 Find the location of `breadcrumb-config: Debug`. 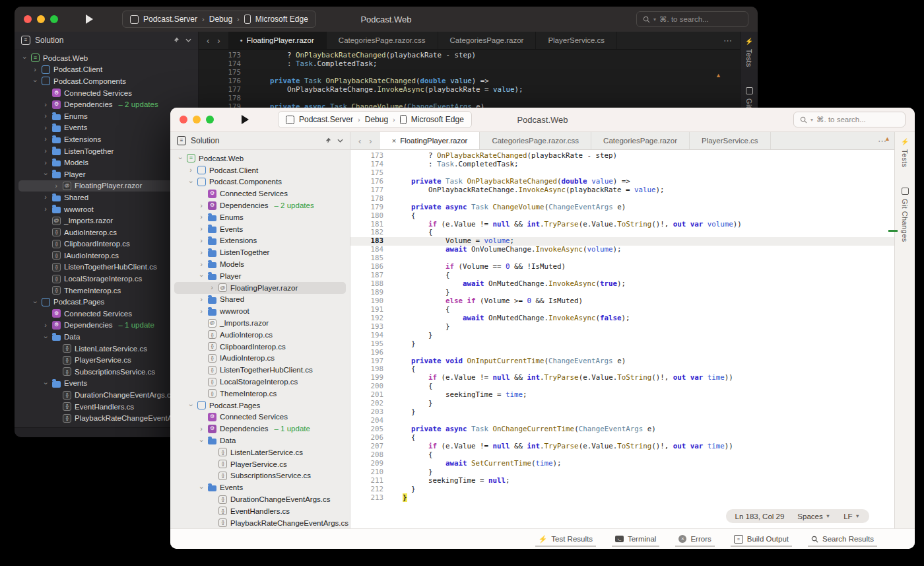

breadcrumb-config: Debug is located at coordinates (220, 19).